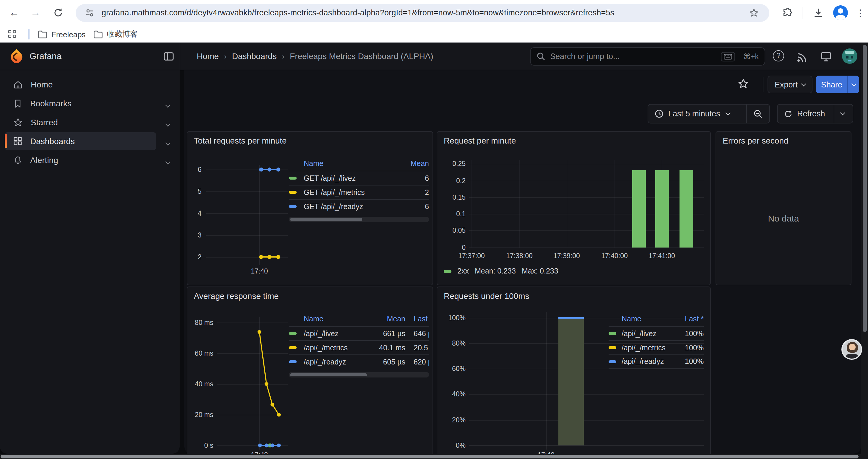  Describe the element at coordinates (850, 56) in the screenshot. I see `user-avatar` at that location.